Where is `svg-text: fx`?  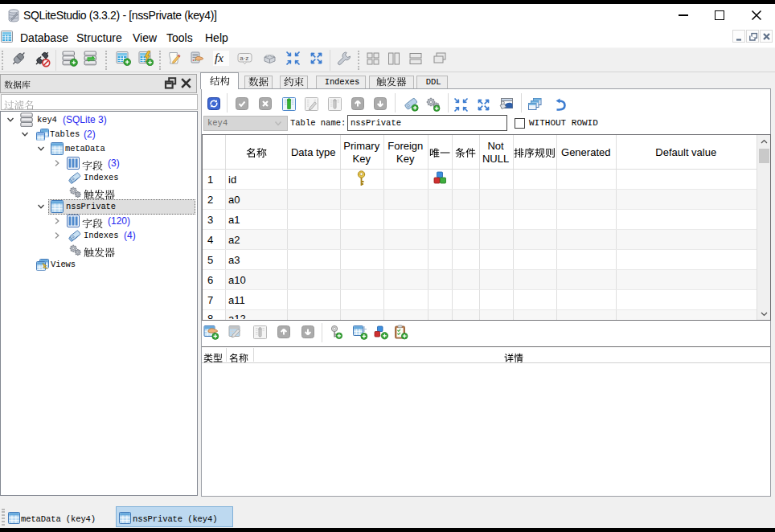
svg-text: fx is located at coordinates (219, 58).